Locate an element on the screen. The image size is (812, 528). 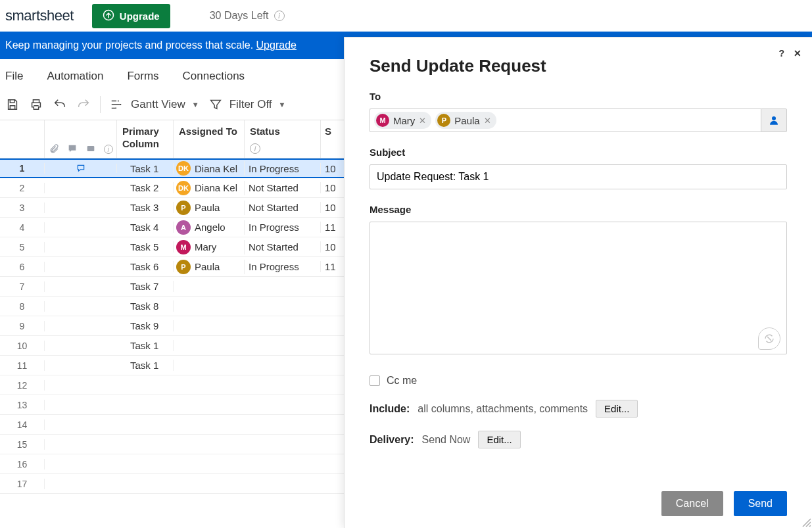
banner-upgrade-link: Upgrade is located at coordinates (276, 45).